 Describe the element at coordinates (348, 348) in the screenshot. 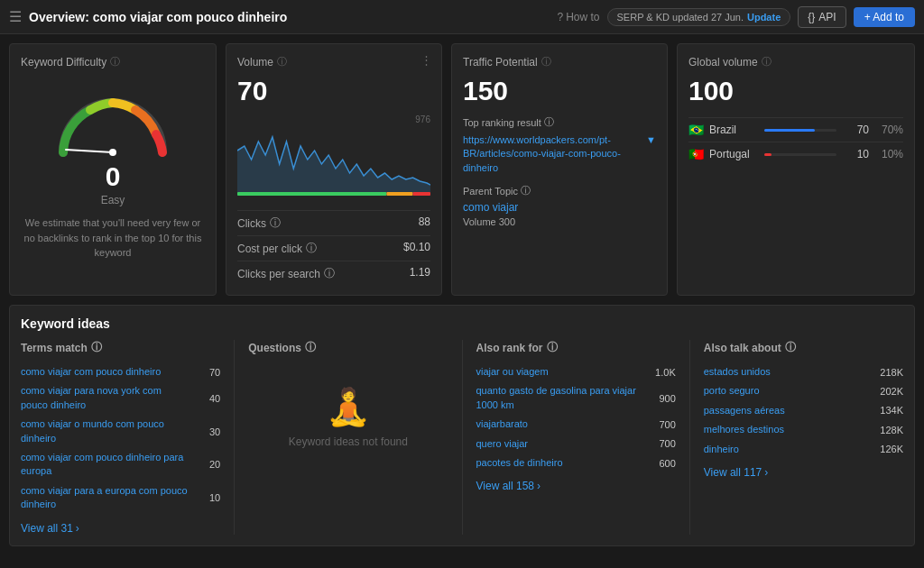

I see `ki-col-title: Questions ⓘ` at that location.